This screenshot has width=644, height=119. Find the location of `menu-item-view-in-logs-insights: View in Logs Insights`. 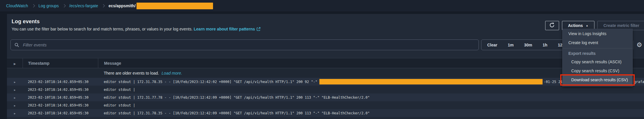

menu-item-view-in-logs-insights: View in Logs Insights is located at coordinates (598, 34).